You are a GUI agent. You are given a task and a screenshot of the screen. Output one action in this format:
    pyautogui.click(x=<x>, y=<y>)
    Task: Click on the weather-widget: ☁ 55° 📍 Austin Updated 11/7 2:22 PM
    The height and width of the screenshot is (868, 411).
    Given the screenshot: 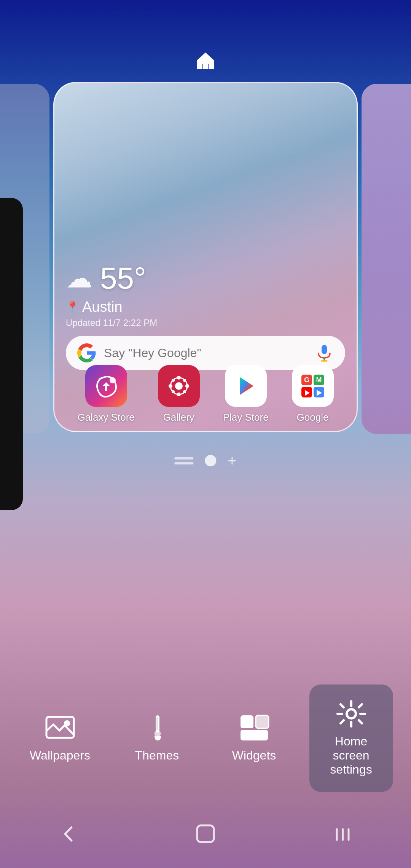 What is the action you would take?
    pyautogui.click(x=206, y=295)
    